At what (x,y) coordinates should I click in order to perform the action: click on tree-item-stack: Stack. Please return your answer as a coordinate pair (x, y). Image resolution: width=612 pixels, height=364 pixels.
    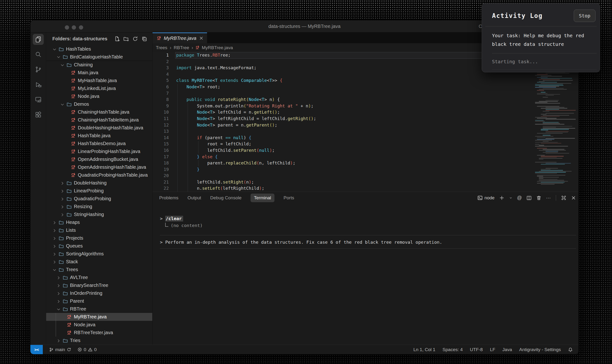
    Looking at the image, I should click on (99, 262).